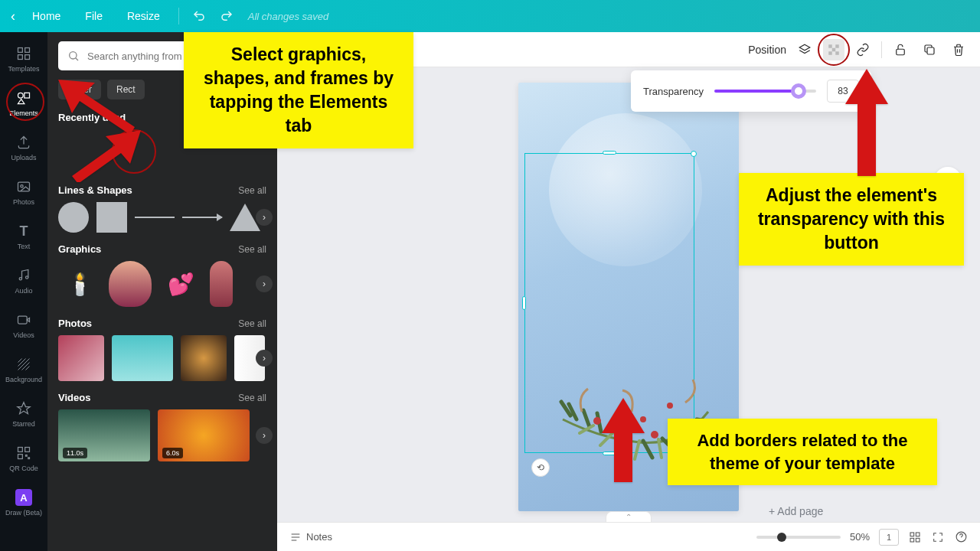  I want to click on section-title: Photos, so click(75, 323).